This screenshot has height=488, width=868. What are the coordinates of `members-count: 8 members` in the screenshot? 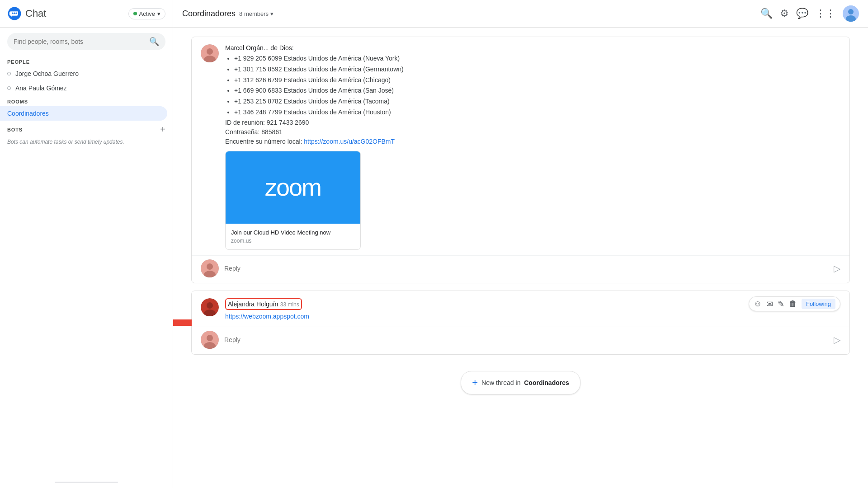 It's located at (254, 14).